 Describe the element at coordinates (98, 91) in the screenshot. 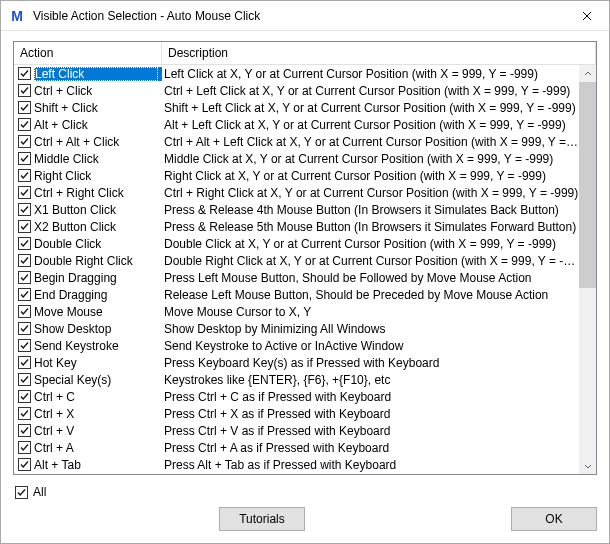

I see `row-action: Ctrl + Click` at that location.